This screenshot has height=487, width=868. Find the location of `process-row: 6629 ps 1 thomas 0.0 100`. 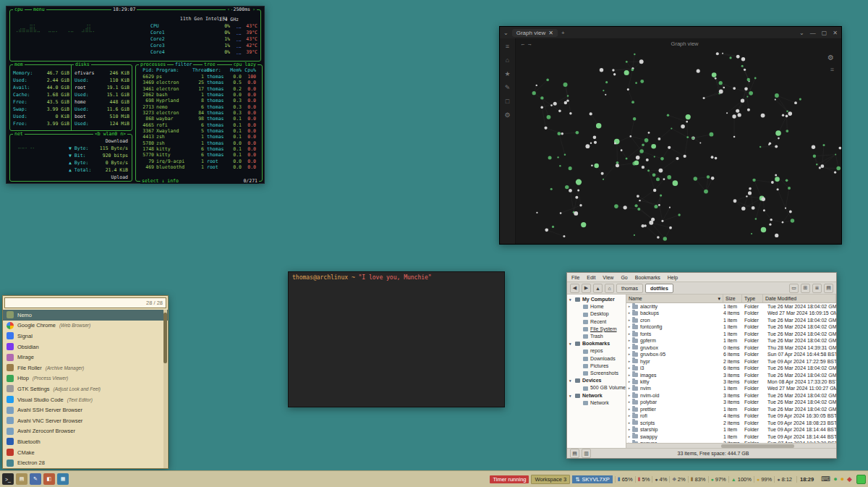

process-row: 6629 ps 1 thomas 0.0 100 is located at coordinates (199, 77).